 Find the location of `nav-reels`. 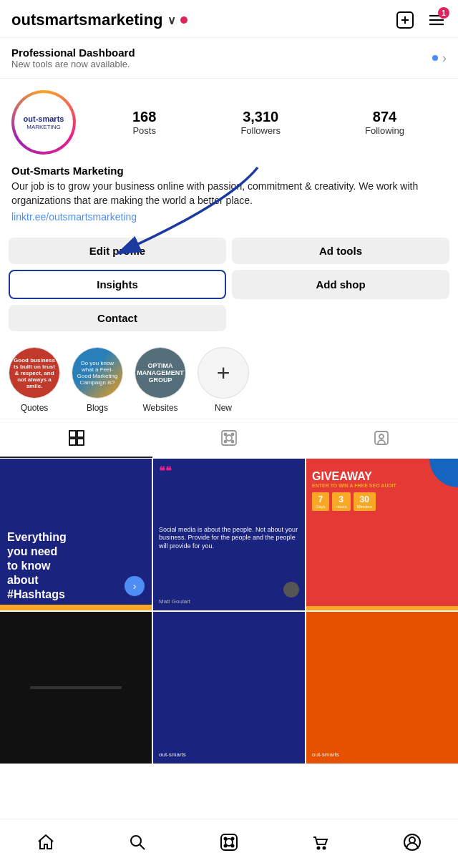

nav-reels is located at coordinates (229, 842).